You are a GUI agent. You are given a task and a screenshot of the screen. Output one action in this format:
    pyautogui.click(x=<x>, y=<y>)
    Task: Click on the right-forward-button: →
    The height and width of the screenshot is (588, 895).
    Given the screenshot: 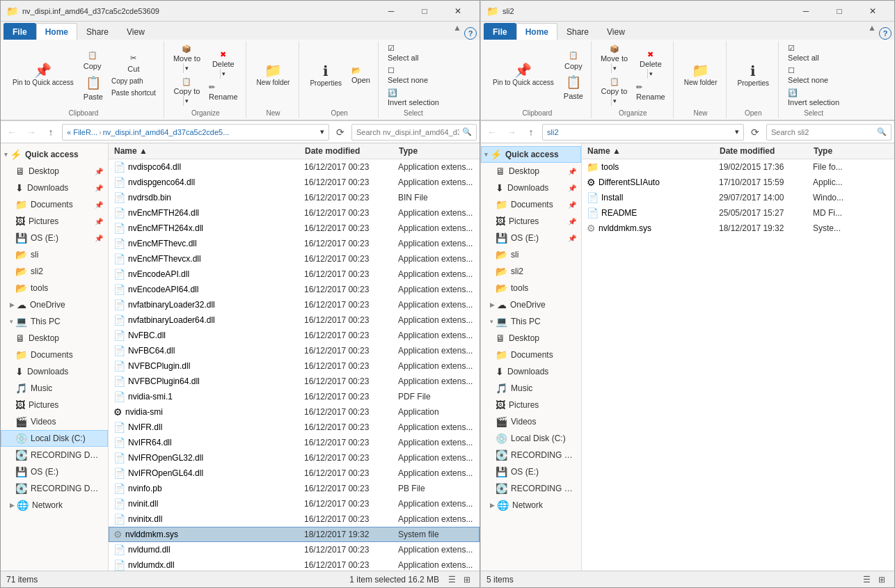 What is the action you would take?
    pyautogui.click(x=512, y=132)
    